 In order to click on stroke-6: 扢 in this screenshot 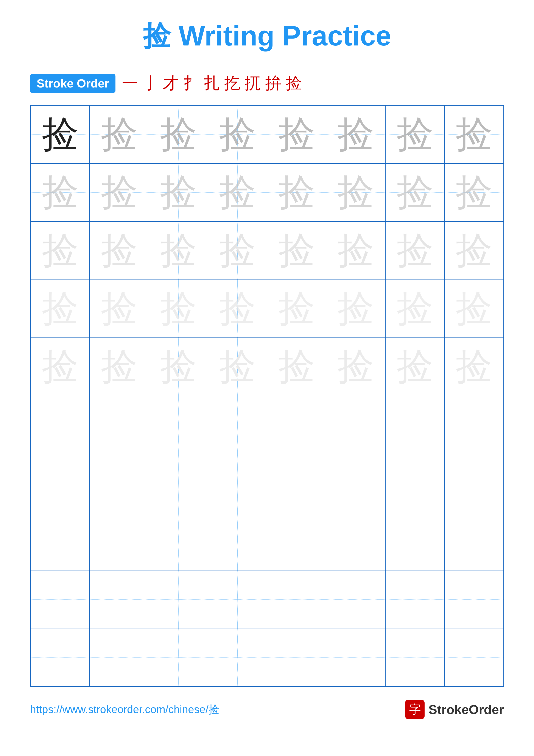, I will do `click(232, 83)`.